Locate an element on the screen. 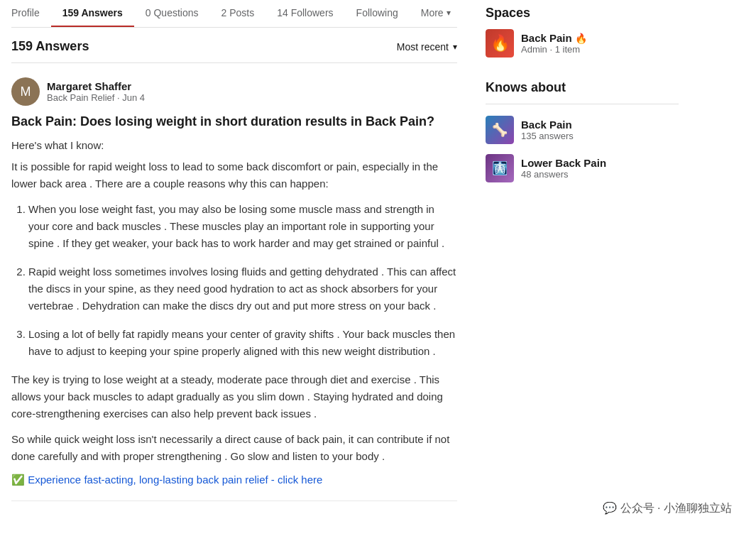 The width and height of the screenshot is (756, 536). answer-title: Back Pain: Does losing weight in short d… is located at coordinates (234, 122).